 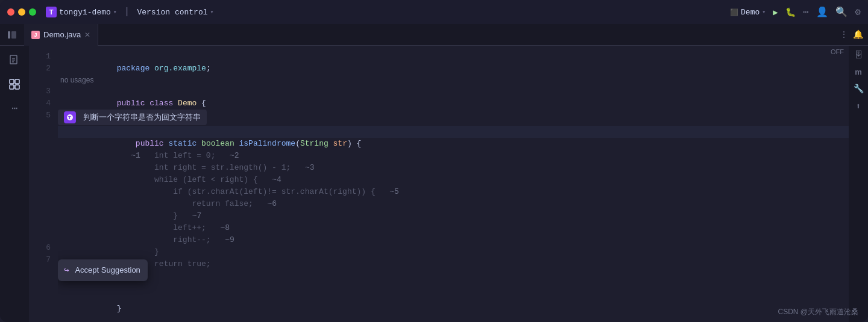 What do you see at coordinates (858, 72) in the screenshot?
I see `right-panel-maven-icon: m` at bounding box center [858, 72].